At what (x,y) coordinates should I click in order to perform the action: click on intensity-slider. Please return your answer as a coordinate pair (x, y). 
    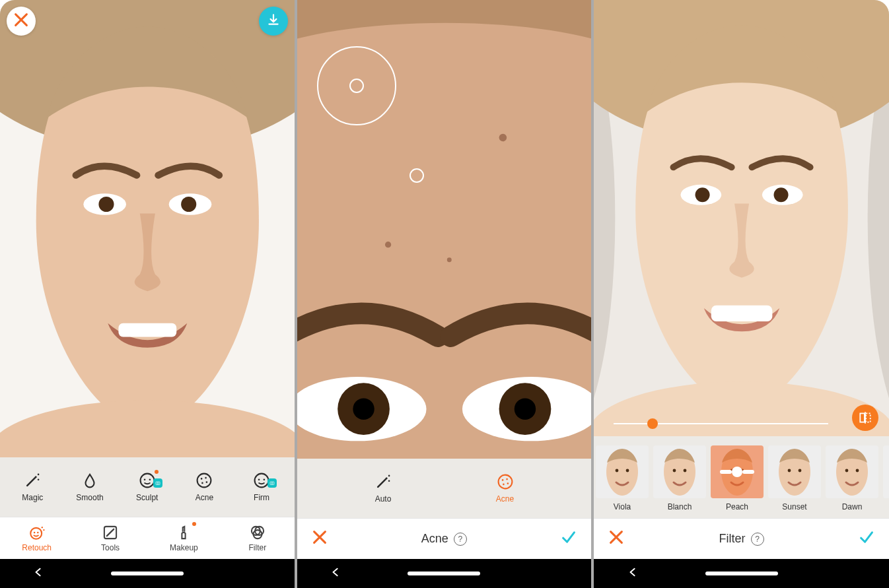
    Looking at the image, I should click on (721, 424).